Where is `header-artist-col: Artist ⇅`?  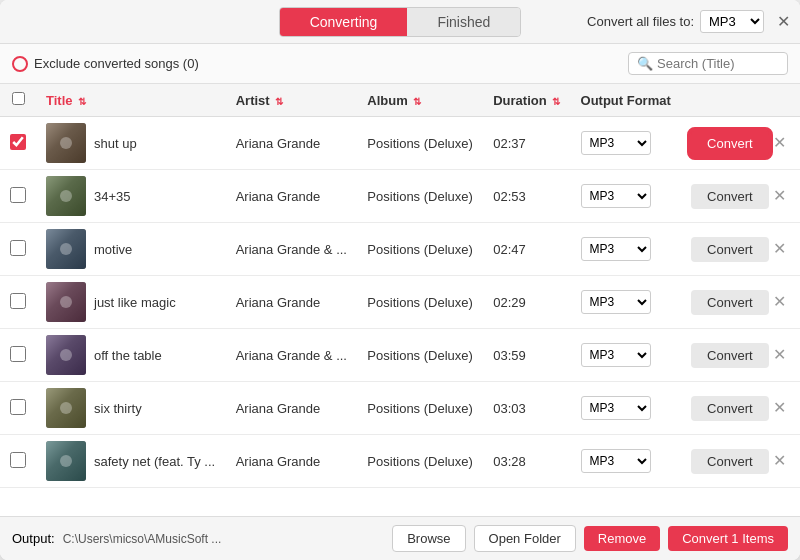
header-artist-col: Artist ⇅ is located at coordinates (292, 100).